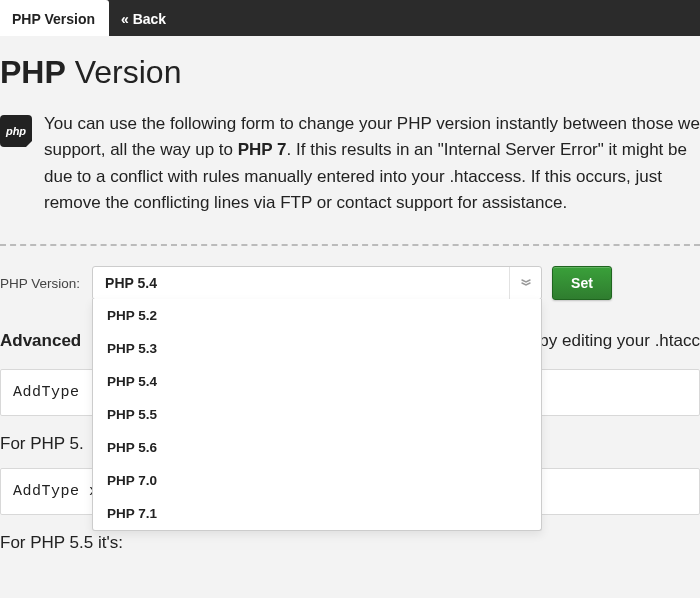  Describe the element at coordinates (582, 283) in the screenshot. I see `set-button: Set` at that location.